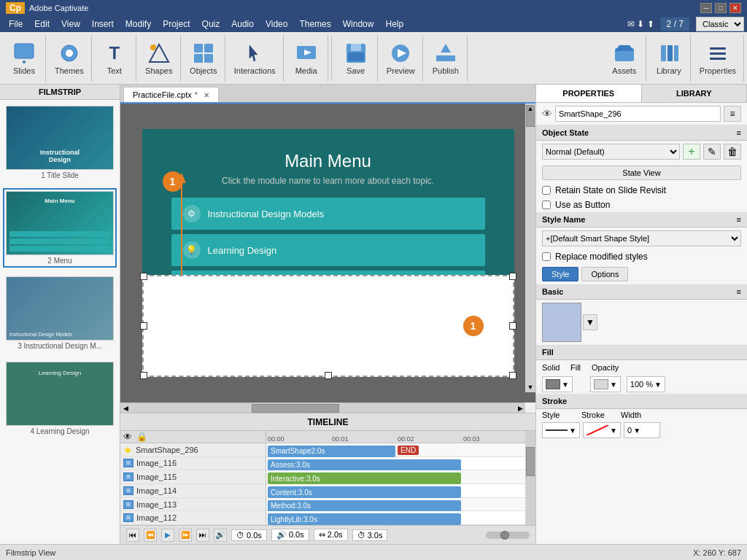 The height and width of the screenshot is (560, 747). Describe the element at coordinates (128, 437) in the screenshot. I see `eye-icon: 👁` at that location.